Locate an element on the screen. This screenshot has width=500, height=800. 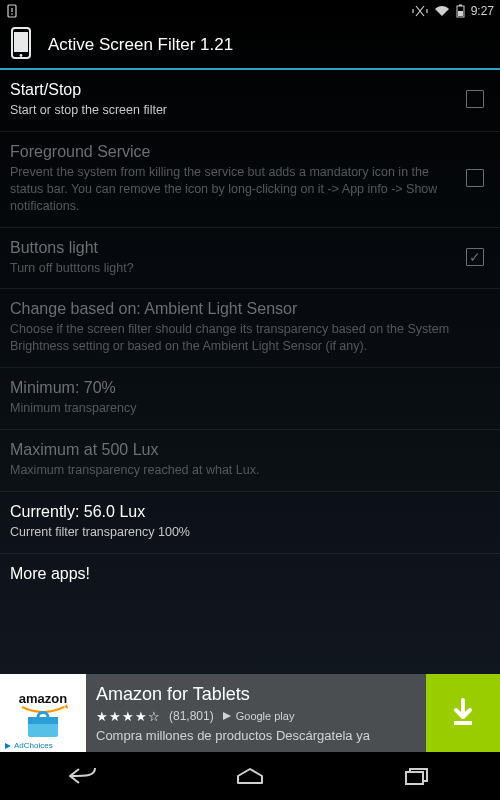
pref-foreground-service: Foreground Service Prevent the system fr… is located at coordinates (250, 180).